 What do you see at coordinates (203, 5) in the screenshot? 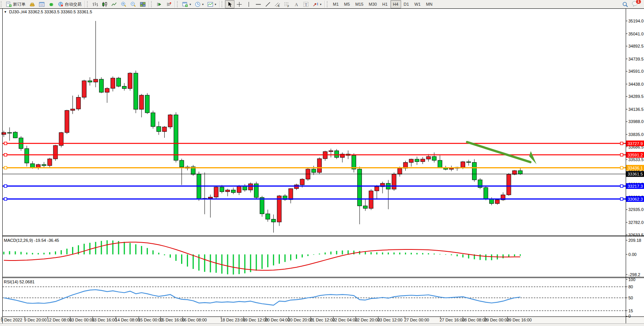
I see `period-button-caret-icon: ▾` at bounding box center [203, 5].